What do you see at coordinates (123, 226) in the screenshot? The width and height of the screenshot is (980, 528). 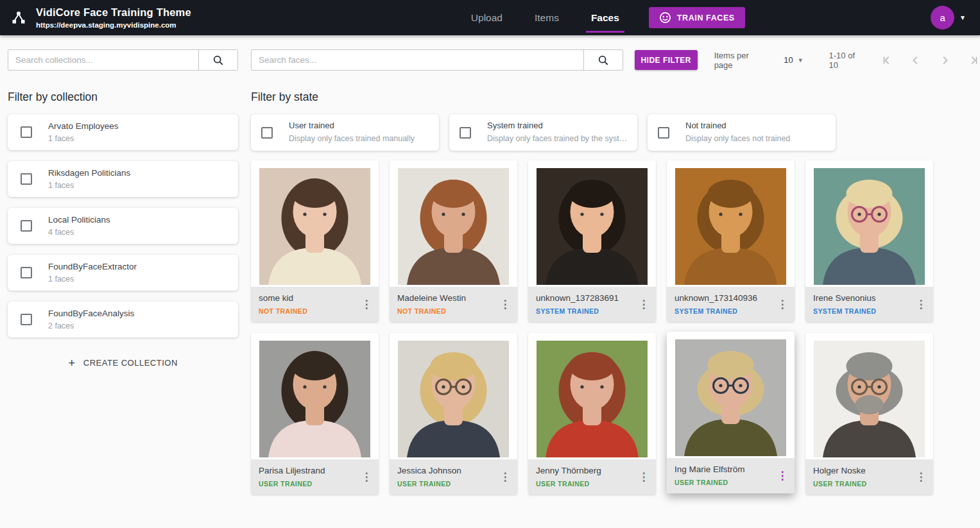 I see `collection-list: Arvato Employees 1 faces Riksdagen Polit…` at bounding box center [123, 226].